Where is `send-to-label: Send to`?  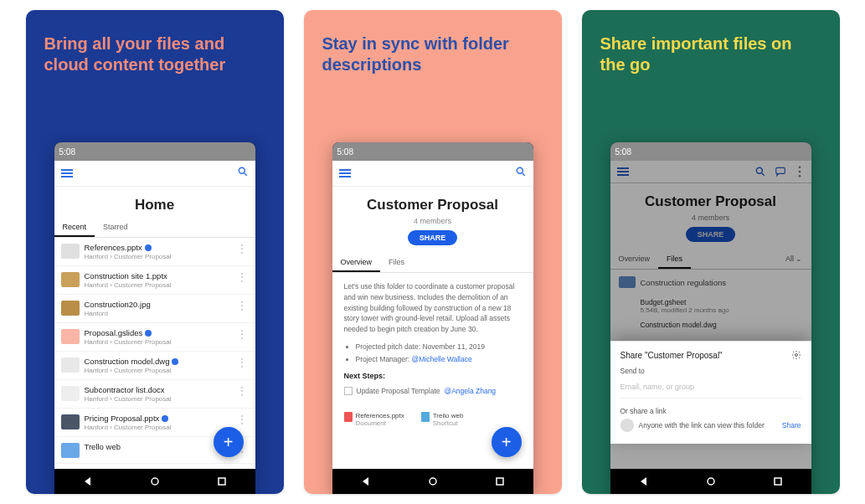 send-to-label: Send to is located at coordinates (711, 371).